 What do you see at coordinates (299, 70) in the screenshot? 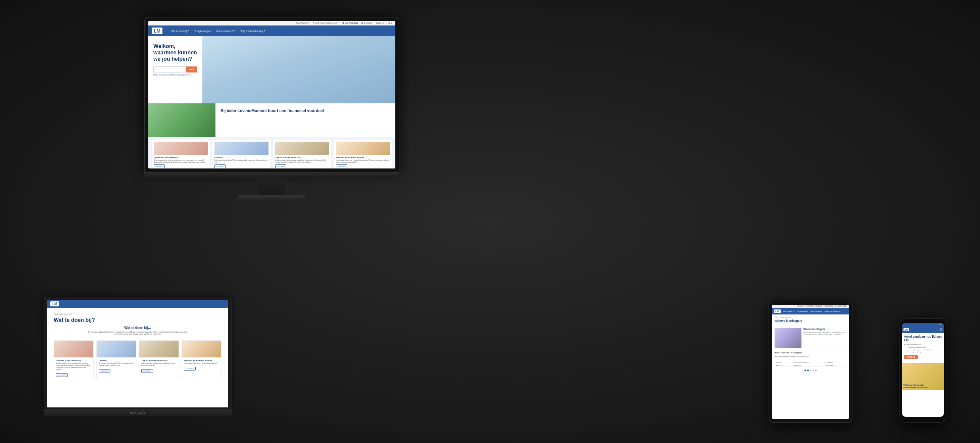
I see `site-hero-image` at bounding box center [299, 70].